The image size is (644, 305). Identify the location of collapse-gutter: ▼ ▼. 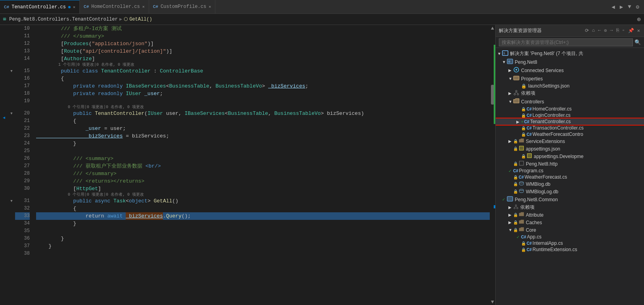
(12, 165).